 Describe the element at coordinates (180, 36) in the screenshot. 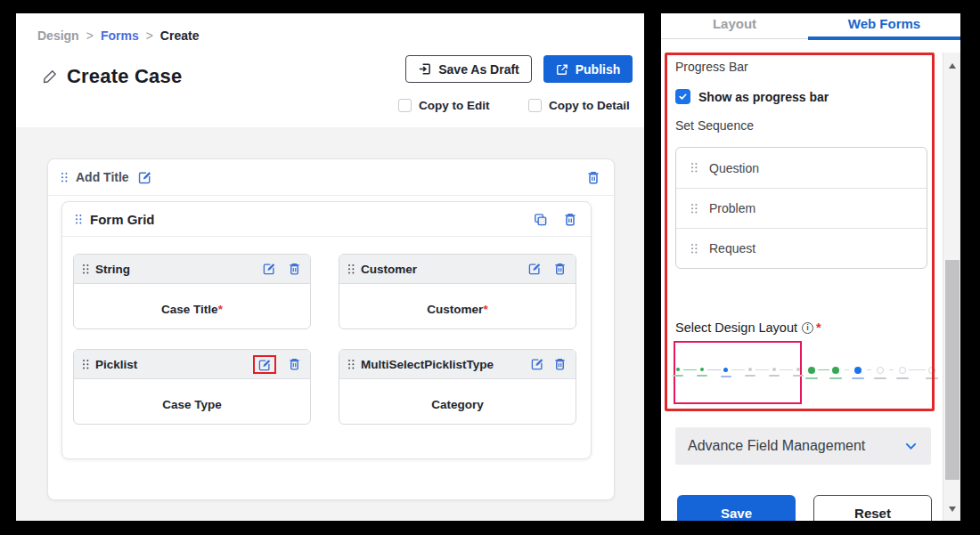

I see `breadcrumb-create: Create` at that location.